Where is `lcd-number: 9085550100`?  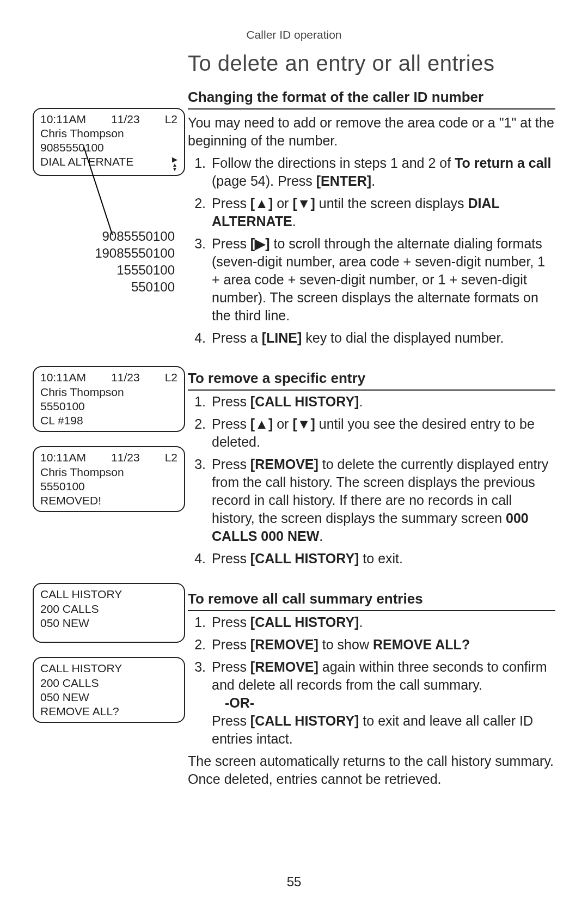 lcd-number: 9085550100 is located at coordinates (72, 148).